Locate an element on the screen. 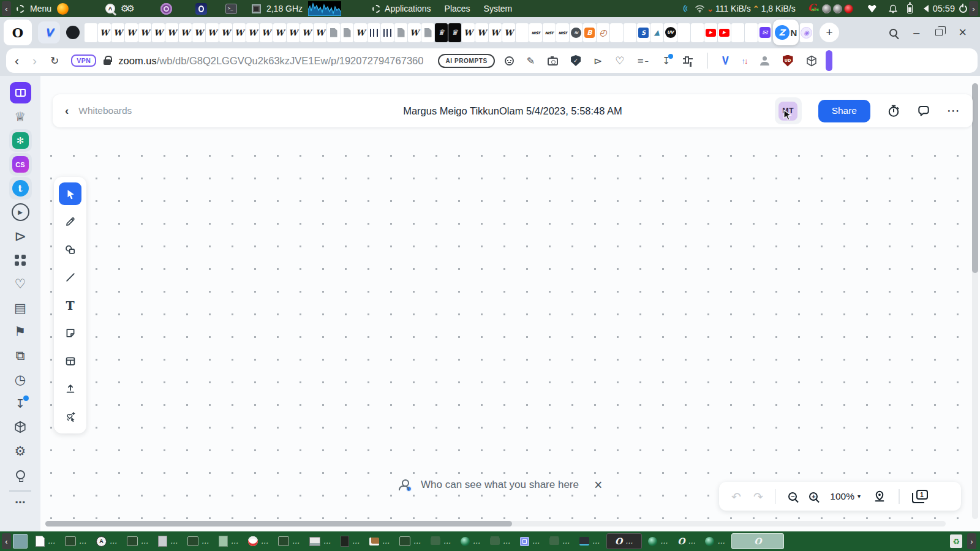 Image resolution: width=980 pixels, height=551 pixels. menu-button: Menu is located at coordinates (40, 9).